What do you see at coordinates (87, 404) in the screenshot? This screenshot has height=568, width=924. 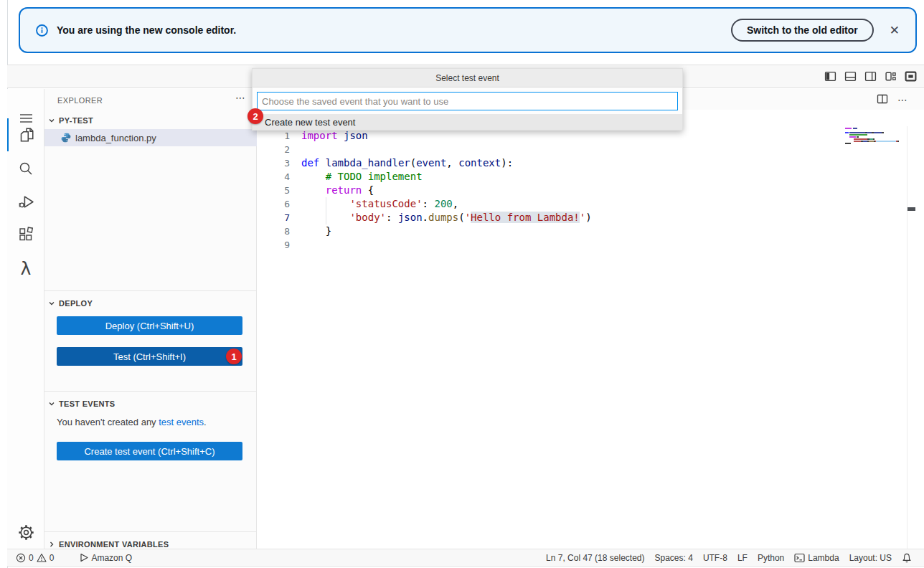 I see `test-events-section-label: TEST EVENTS` at bounding box center [87, 404].